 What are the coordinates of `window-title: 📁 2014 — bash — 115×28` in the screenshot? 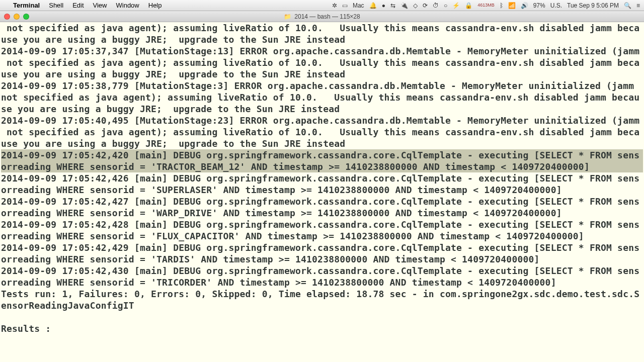 It's located at (322, 17).